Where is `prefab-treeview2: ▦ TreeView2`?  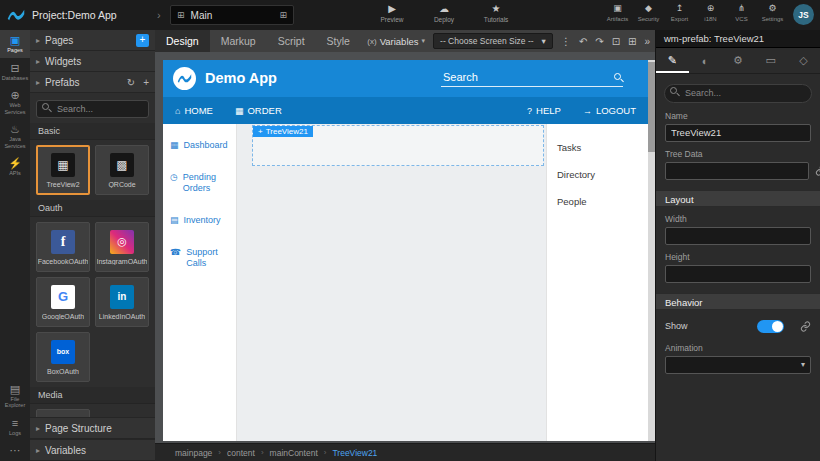
prefab-treeview2: ▦ TreeView2 is located at coordinates (63, 170).